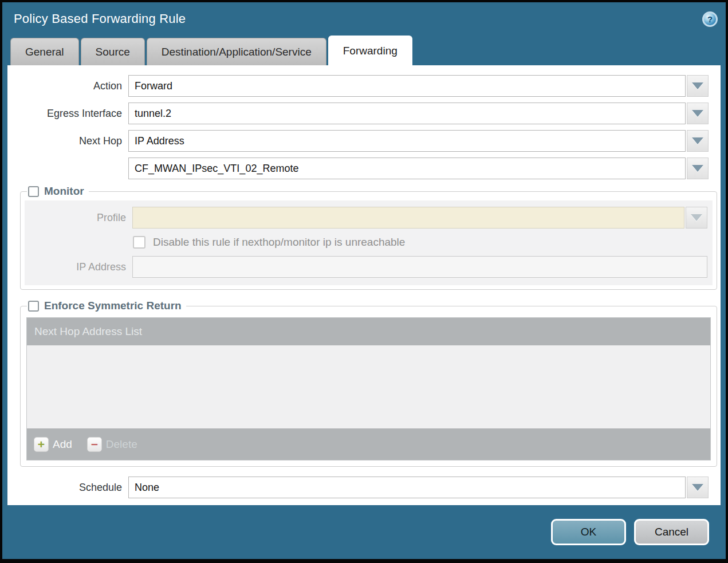 The image size is (728, 563). What do you see at coordinates (418, 141) in the screenshot?
I see `next-hop-type-field-group` at bounding box center [418, 141].